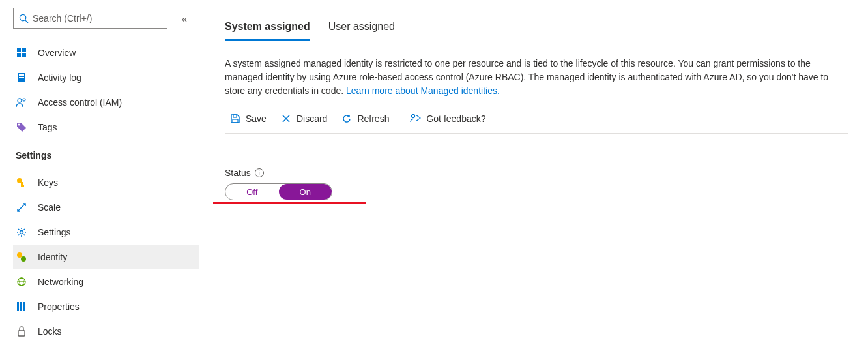 Image resolution: width=868 pixels, height=364 pixels. I want to click on nav-networking: Networking, so click(106, 282).